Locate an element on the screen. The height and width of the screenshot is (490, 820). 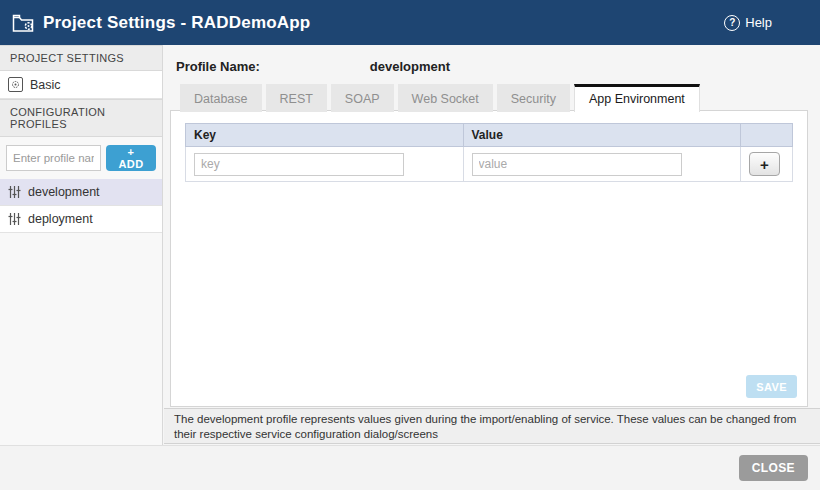
dialog-title: Project Settings - RADDemoApp is located at coordinates (176, 23).